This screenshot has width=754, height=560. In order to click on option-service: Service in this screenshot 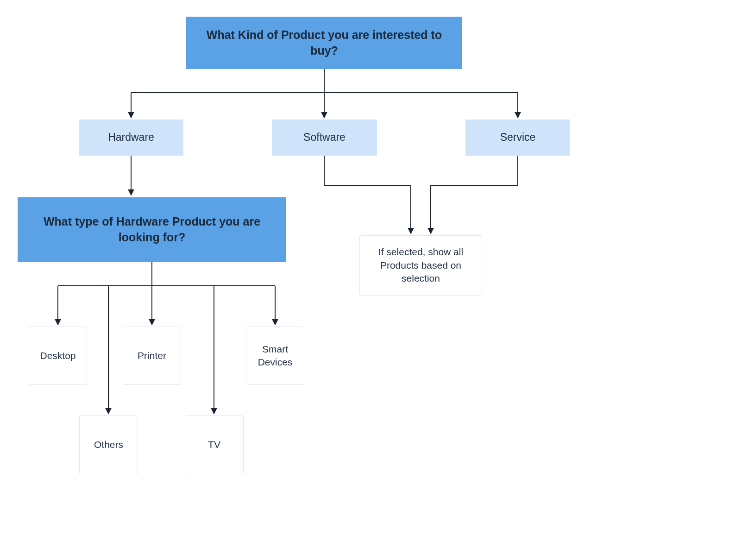, I will do `click(518, 138)`.